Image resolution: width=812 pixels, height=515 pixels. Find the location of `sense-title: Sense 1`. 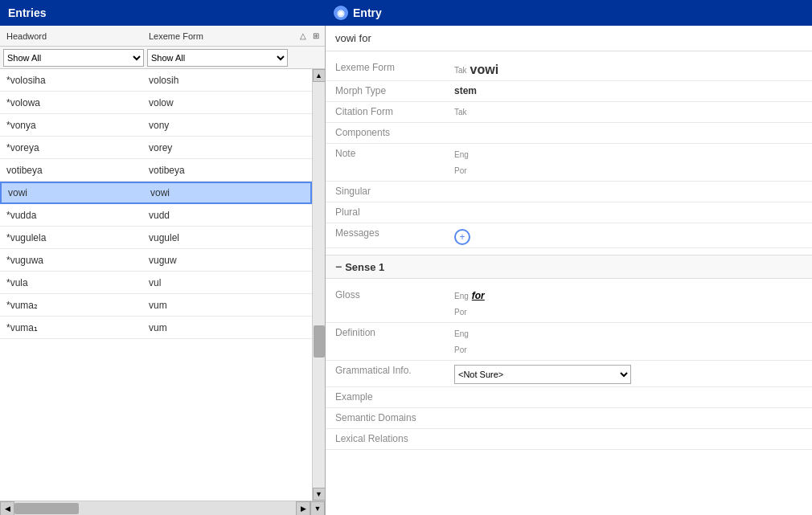

sense-title: Sense 1 is located at coordinates (365, 267).